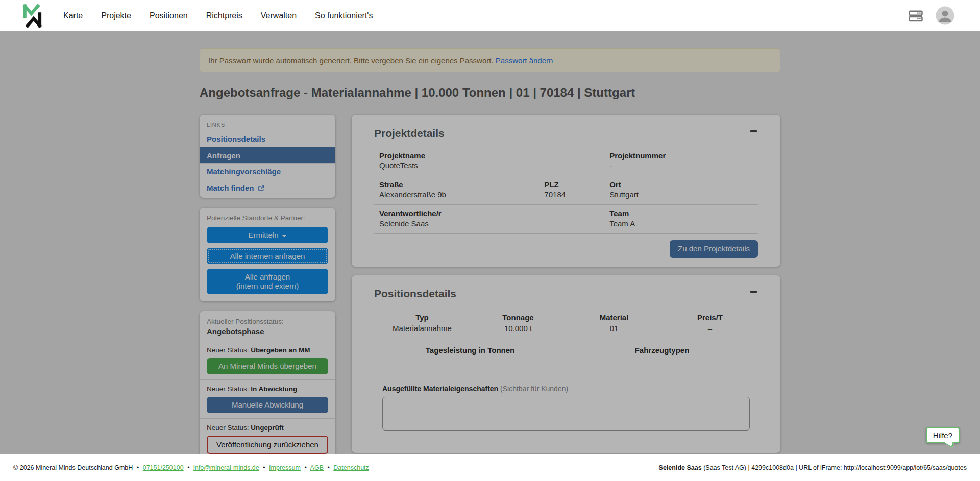 The width and height of the screenshot is (980, 481). What do you see at coordinates (279, 16) in the screenshot?
I see `nav-item-verwalten: Verwalten` at bounding box center [279, 16].